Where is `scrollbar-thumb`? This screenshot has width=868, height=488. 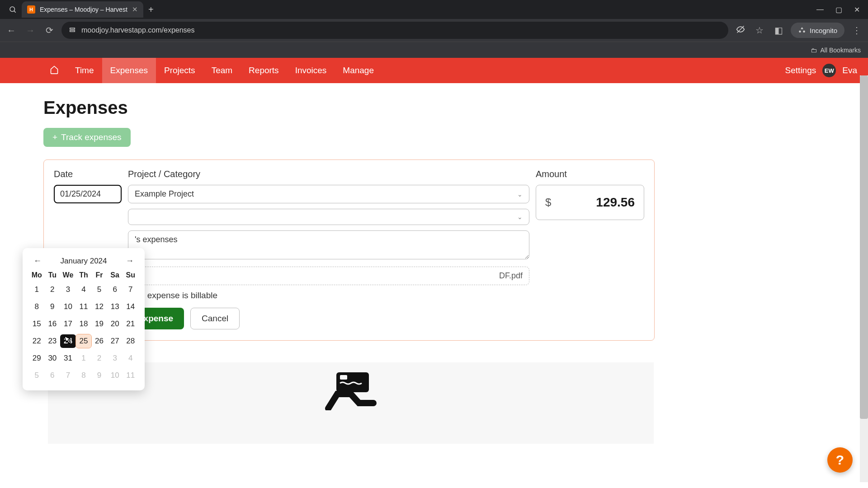
scrollbar-thumb is located at coordinates (864, 247).